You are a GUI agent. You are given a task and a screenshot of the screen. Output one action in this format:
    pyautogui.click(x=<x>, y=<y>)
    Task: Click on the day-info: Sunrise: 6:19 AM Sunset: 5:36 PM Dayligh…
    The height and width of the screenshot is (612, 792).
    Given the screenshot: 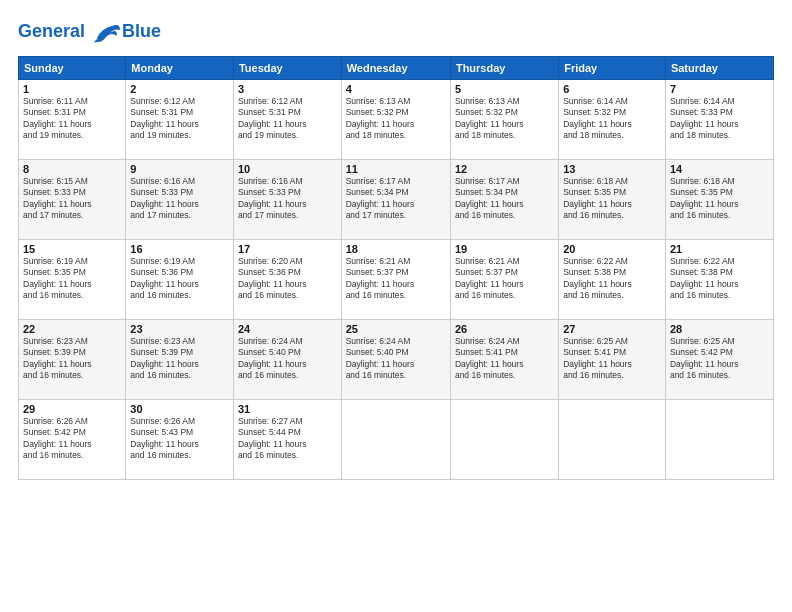 What is the action you would take?
    pyautogui.click(x=180, y=279)
    